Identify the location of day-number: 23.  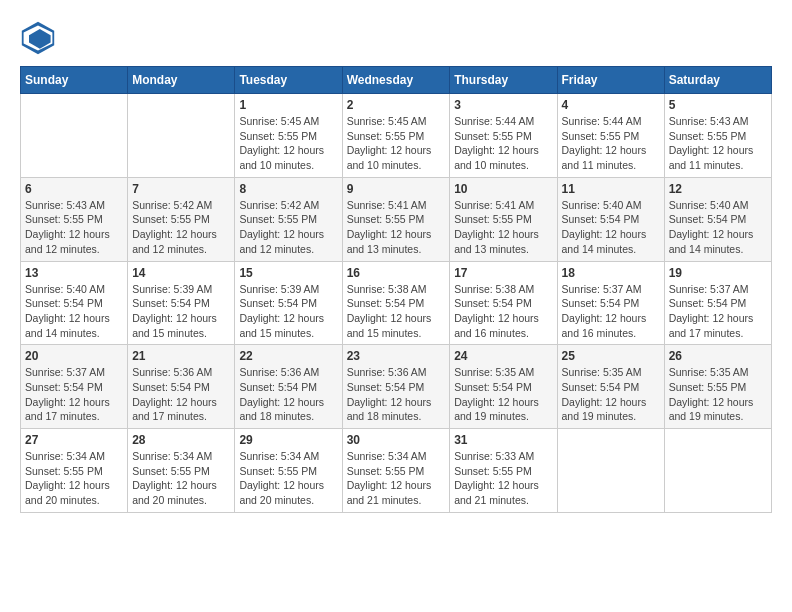
(396, 356).